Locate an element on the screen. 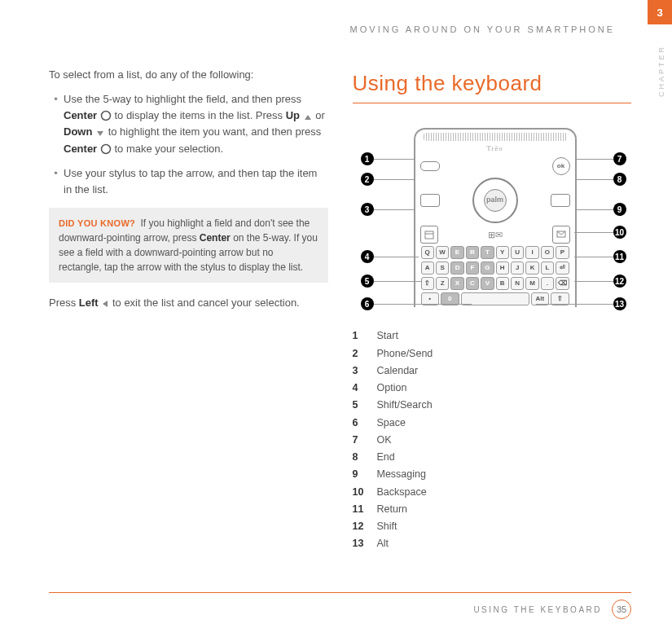 The width and height of the screenshot is (672, 637). key: F is located at coordinates (472, 268).